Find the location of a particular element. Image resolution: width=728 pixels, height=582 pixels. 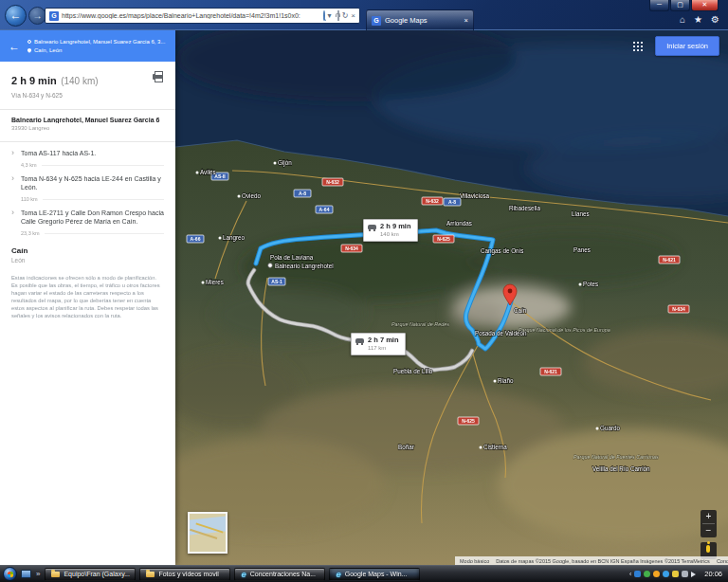

map-mode-link: Modo básico is located at coordinates (474, 561).